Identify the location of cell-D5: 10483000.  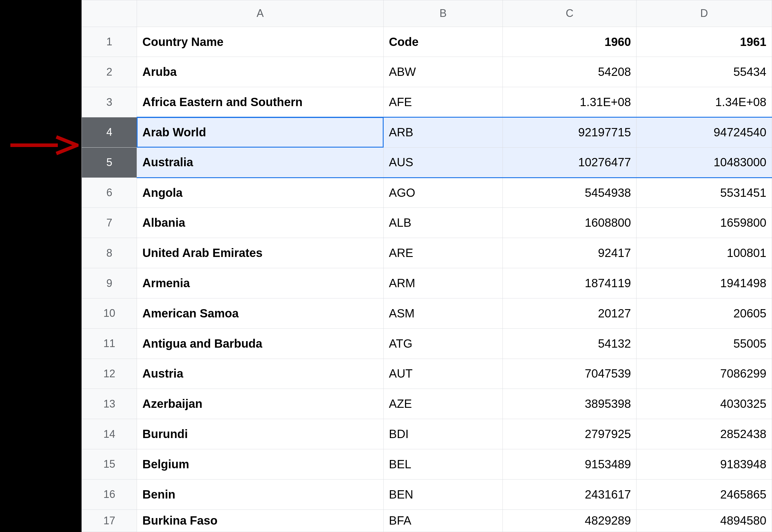
(704, 163).